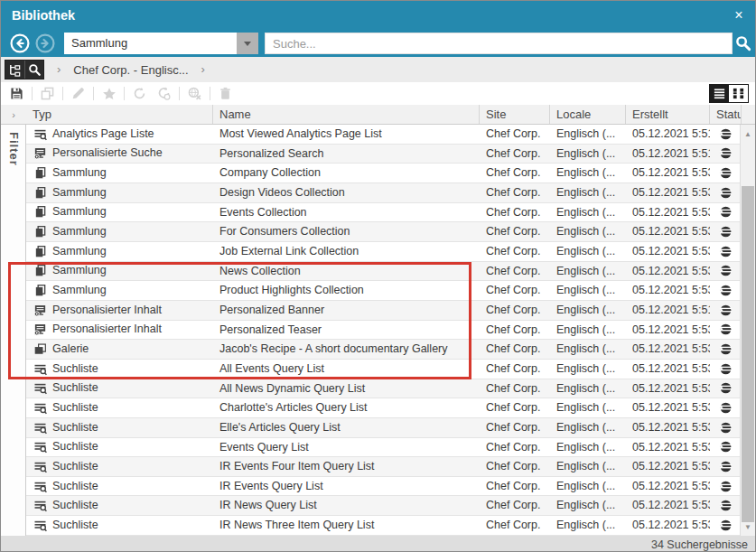 This screenshot has height=552, width=756. What do you see at coordinates (699, 545) in the screenshot?
I see `results-count: 34 Suchergebnisse` at bounding box center [699, 545].